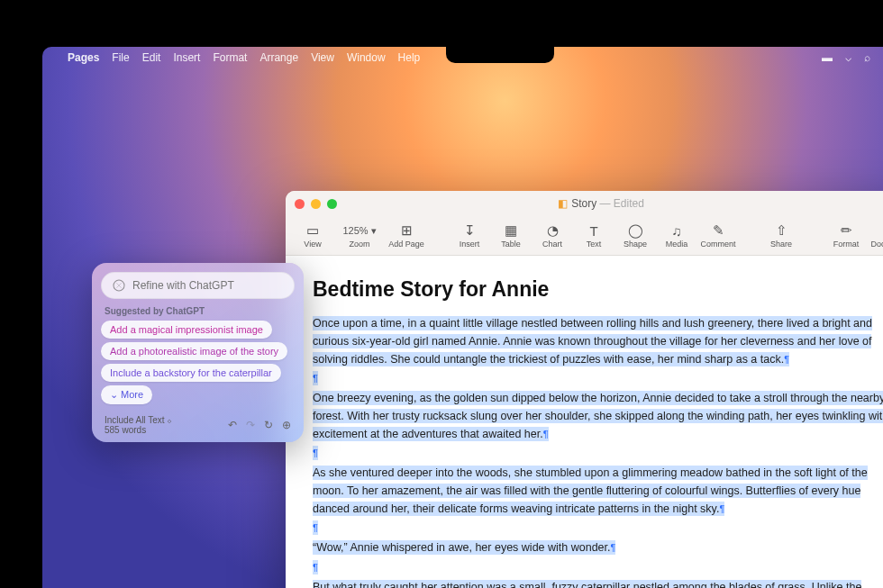 The height and width of the screenshot is (588, 883). What do you see at coordinates (332, 204) in the screenshot?
I see `fullscreen-button` at bounding box center [332, 204].